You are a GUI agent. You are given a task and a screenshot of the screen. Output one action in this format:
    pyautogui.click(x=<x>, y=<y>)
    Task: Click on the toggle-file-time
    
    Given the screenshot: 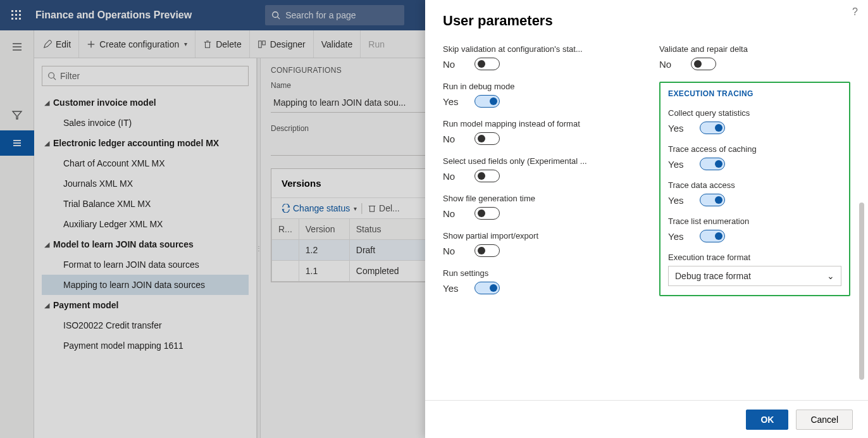 What is the action you would take?
    pyautogui.click(x=487, y=213)
    